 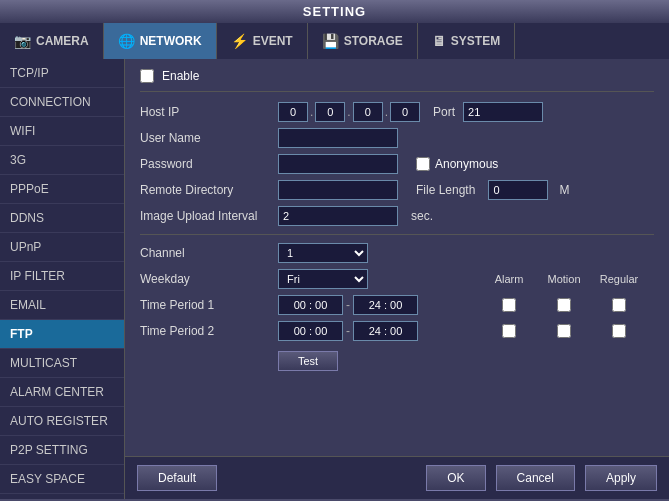 What do you see at coordinates (397, 331) in the screenshot?
I see `time-period-2-row: Time Period 2 -` at bounding box center [397, 331].